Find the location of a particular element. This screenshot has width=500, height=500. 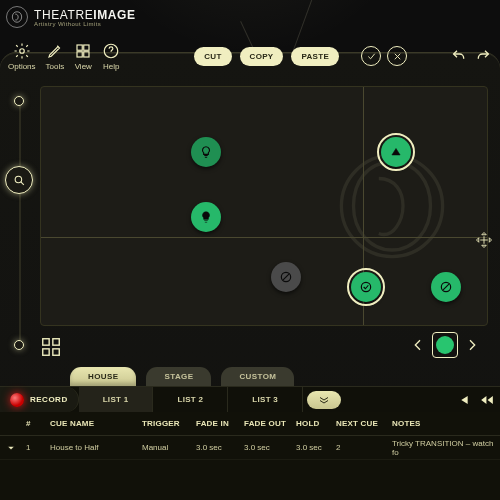

cut-button: CUT is located at coordinates (212, 56).